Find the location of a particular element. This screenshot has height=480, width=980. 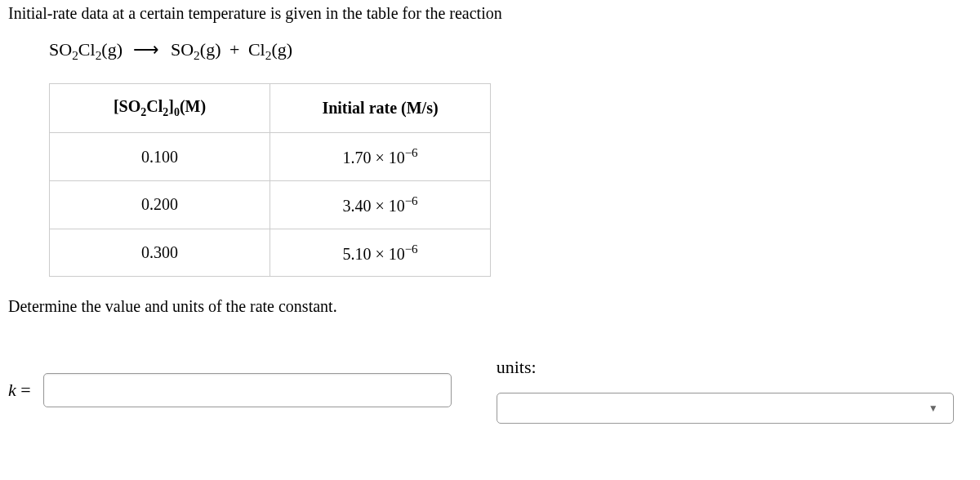

units-dropdown: ▼ is located at coordinates (725, 408).